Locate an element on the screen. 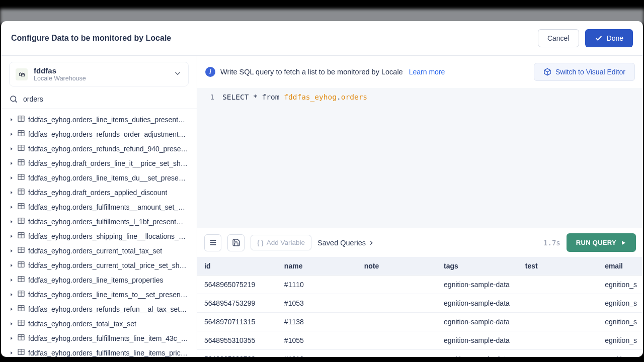 The height and width of the screenshot is (362, 644). table-item: fddfas_eyhog.orders_total_tax_set is located at coordinates (99, 324).